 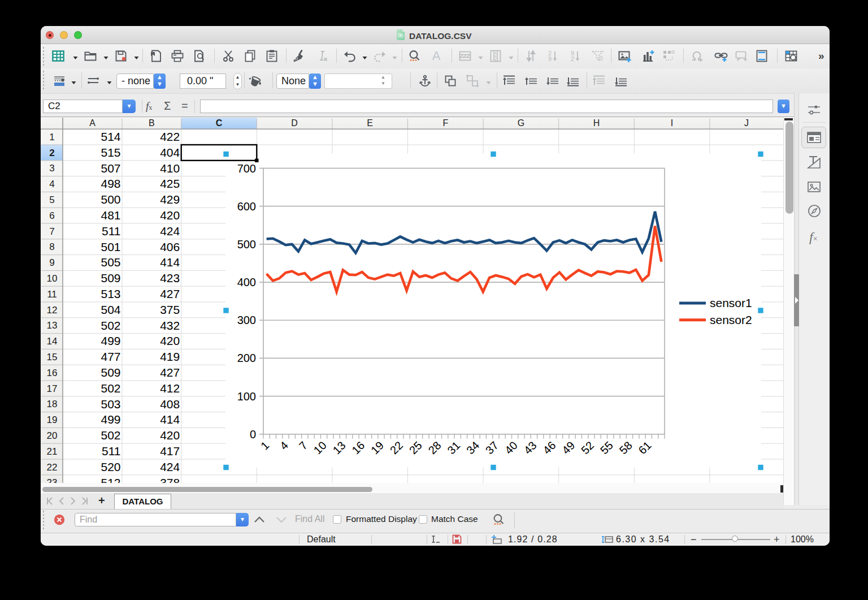 I want to click on svg-text: 520, so click(x=111, y=466).